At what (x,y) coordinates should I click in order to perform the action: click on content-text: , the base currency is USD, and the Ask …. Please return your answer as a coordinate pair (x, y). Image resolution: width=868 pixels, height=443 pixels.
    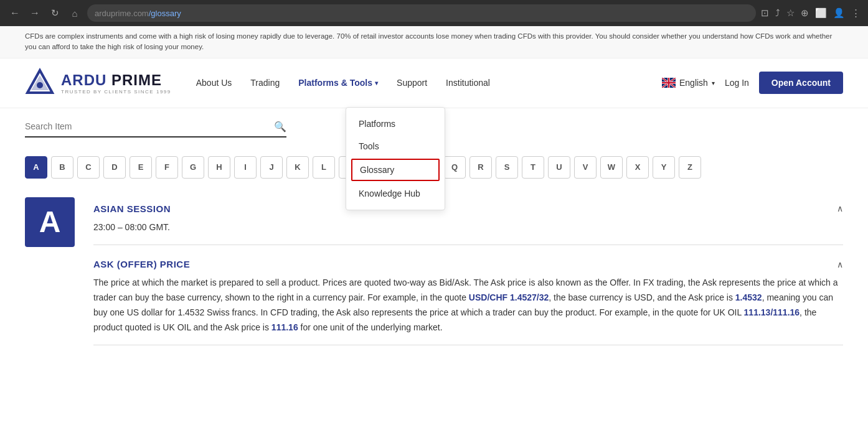
    Looking at the image, I should click on (642, 297).